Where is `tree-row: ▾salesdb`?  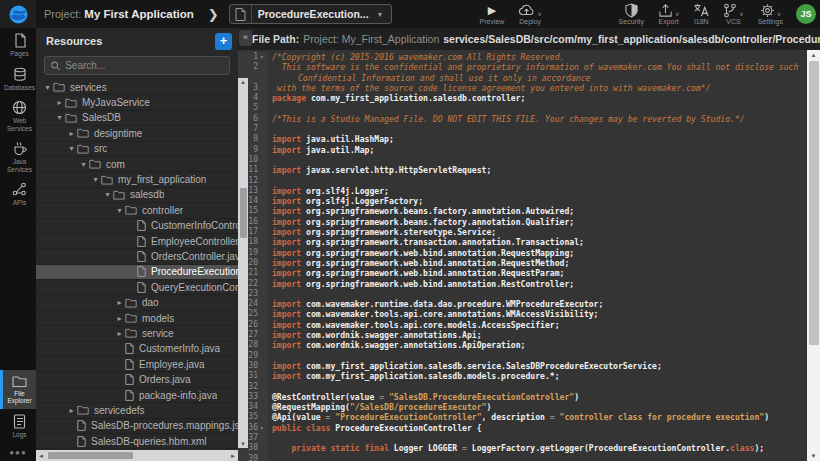
tree-row: ▾salesdb is located at coordinates (137, 196).